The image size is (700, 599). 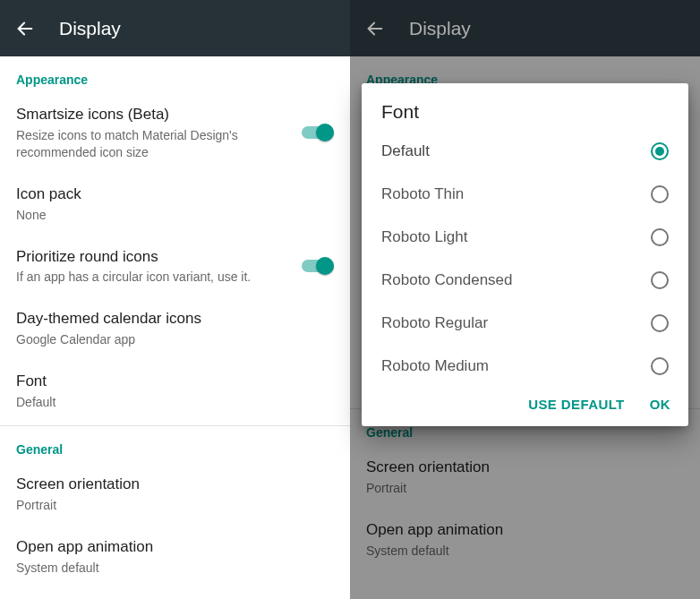 What do you see at coordinates (661, 405) in the screenshot?
I see `ok-button: OK` at bounding box center [661, 405].